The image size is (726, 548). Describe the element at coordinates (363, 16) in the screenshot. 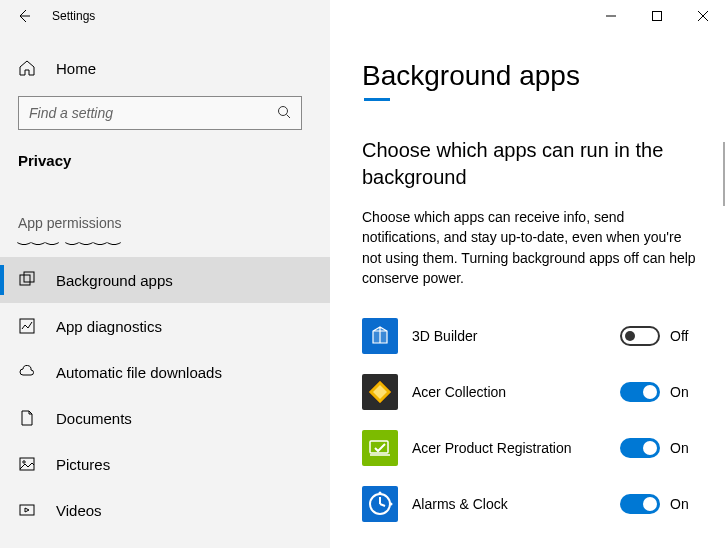

I see `titlebar: Settings` at that location.